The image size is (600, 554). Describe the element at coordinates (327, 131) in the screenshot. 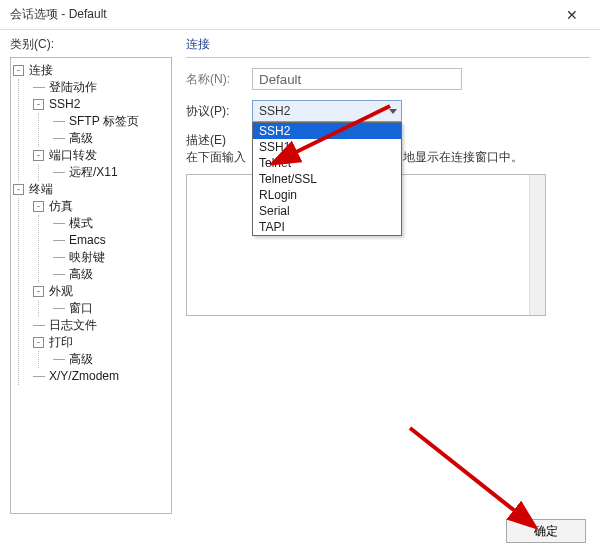

I see `protocol-option-ssh2: SSH2` at that location.